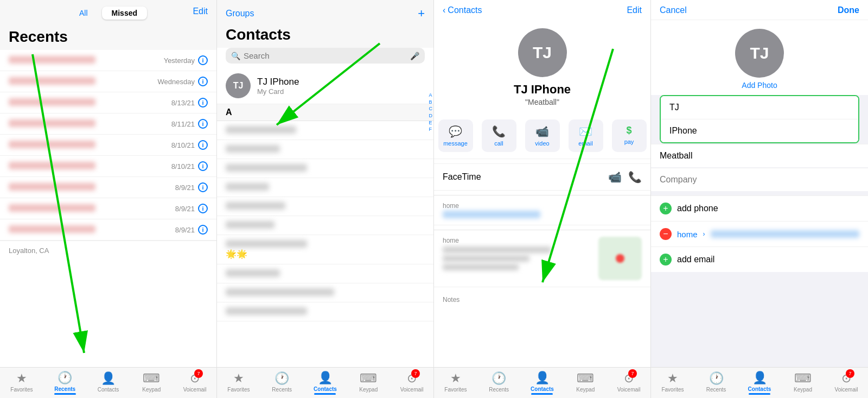 The height and width of the screenshot is (398, 868). Describe the element at coordinates (635, 177) in the screenshot. I see `facetime-phone-icon: 📞` at that location.